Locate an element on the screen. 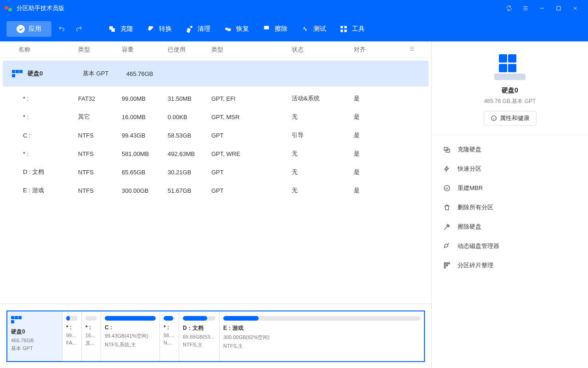 The image size is (588, 368). close-button is located at coordinates (575, 8).